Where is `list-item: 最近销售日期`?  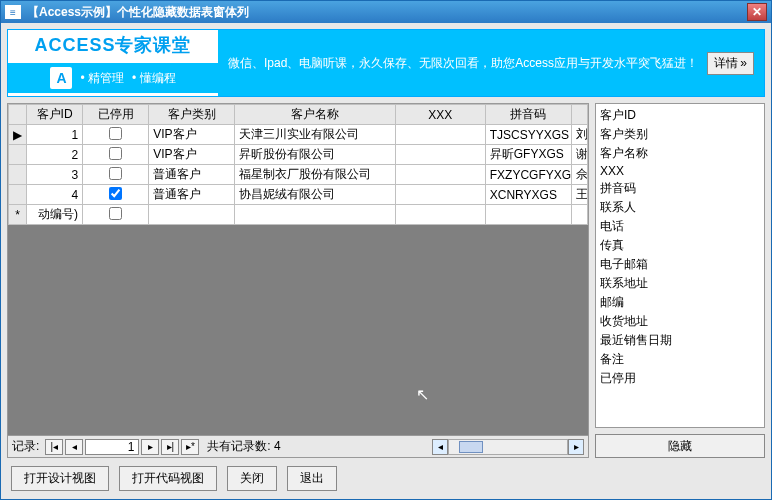
list-item: 最近销售日期 is located at coordinates (680, 340).